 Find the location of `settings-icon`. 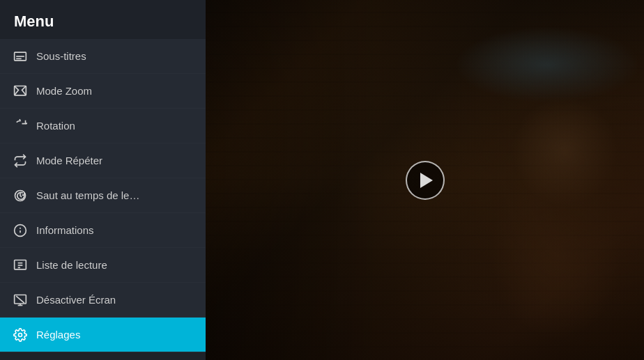

settings-icon is located at coordinates (20, 335).